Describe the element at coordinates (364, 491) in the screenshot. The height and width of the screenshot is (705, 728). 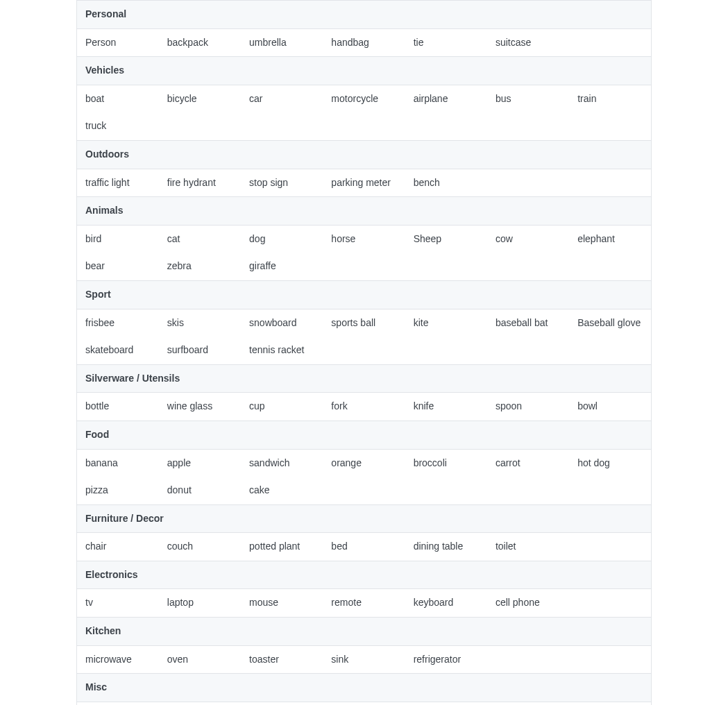
I see `section-items-row: pizza donut cake` at that location.